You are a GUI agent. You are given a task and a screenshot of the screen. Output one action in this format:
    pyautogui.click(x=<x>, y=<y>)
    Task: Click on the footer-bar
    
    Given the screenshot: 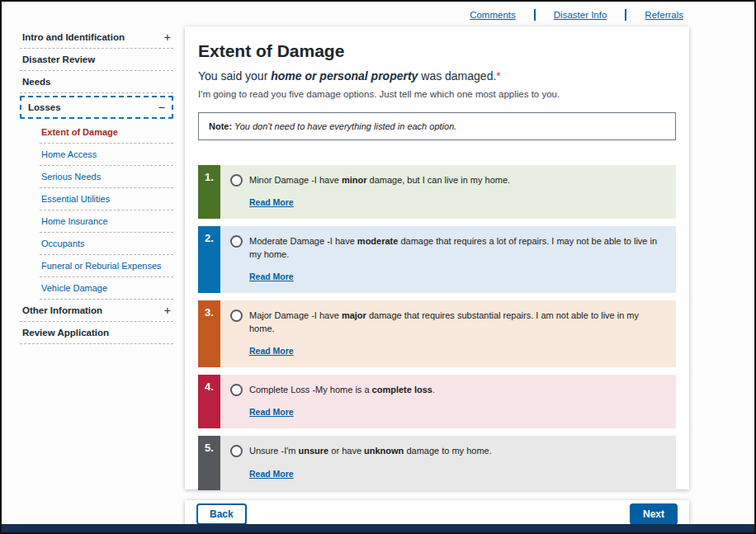 What is the action you would take?
    pyautogui.click(x=378, y=528)
    